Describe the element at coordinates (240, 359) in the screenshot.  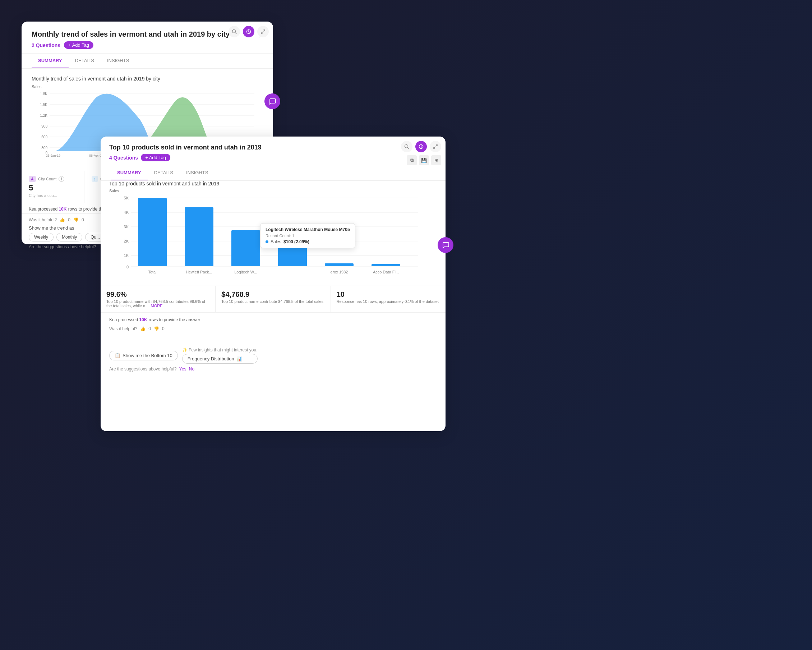
I see `freq-dist-icon: 📊` at that location.